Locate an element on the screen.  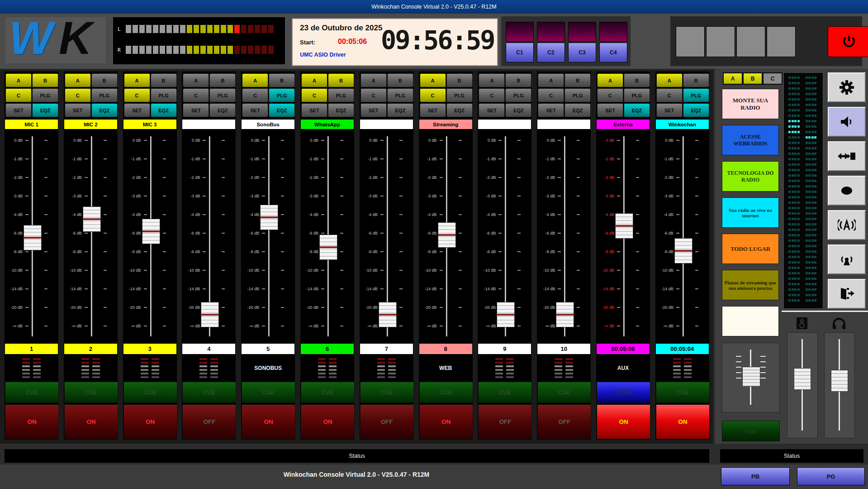
monitor-fader-knob is located at coordinates (802, 379).